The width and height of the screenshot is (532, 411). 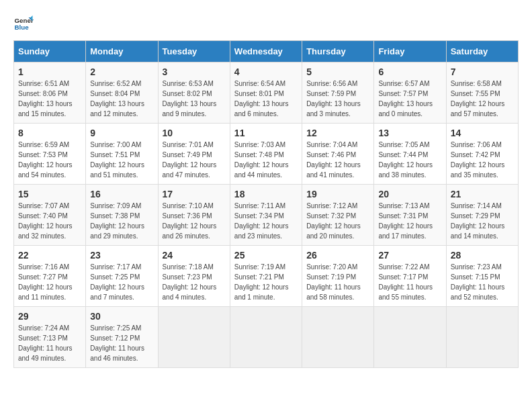 What do you see at coordinates (482, 282) in the screenshot?
I see `day-info: Sunrise: 7:23 AM Sunset: 7:15 PM Dayligh…` at bounding box center [482, 282].